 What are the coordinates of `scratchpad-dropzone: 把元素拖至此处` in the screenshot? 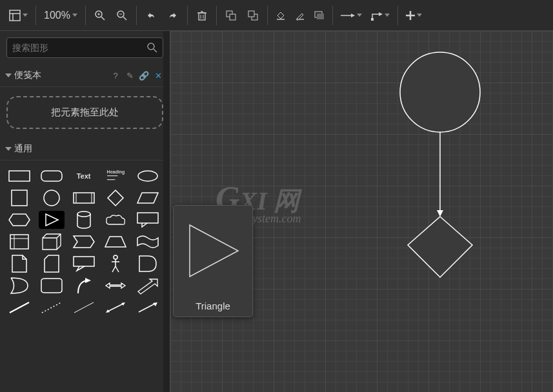 It's located at (85, 112).